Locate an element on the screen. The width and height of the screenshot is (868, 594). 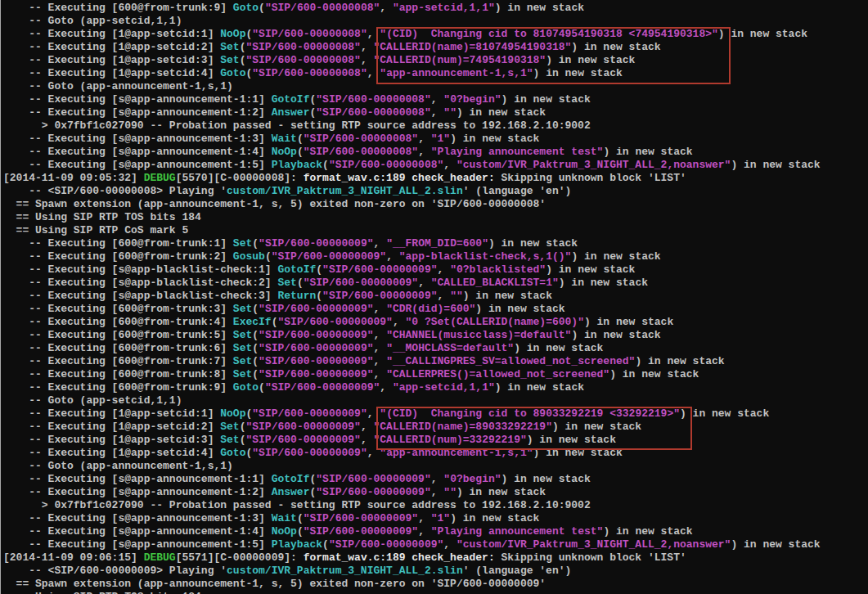
log-line: -- Executing [600@from-trunk:2] Gosub("S… is located at coordinates (434, 257).